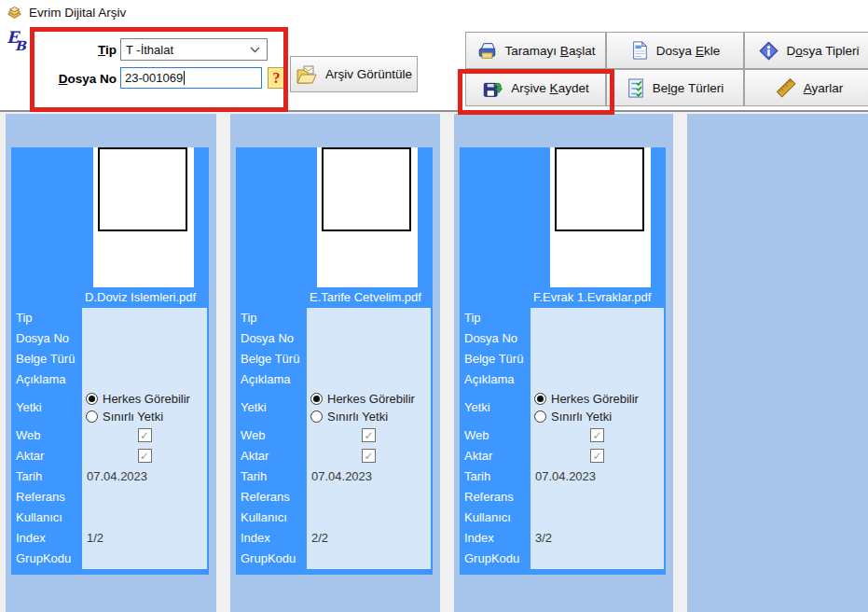 The width and height of the screenshot is (868, 612). I want to click on toolbar-button-grid: Taramayı Başlat Dosya Ekle, so click(667, 69).